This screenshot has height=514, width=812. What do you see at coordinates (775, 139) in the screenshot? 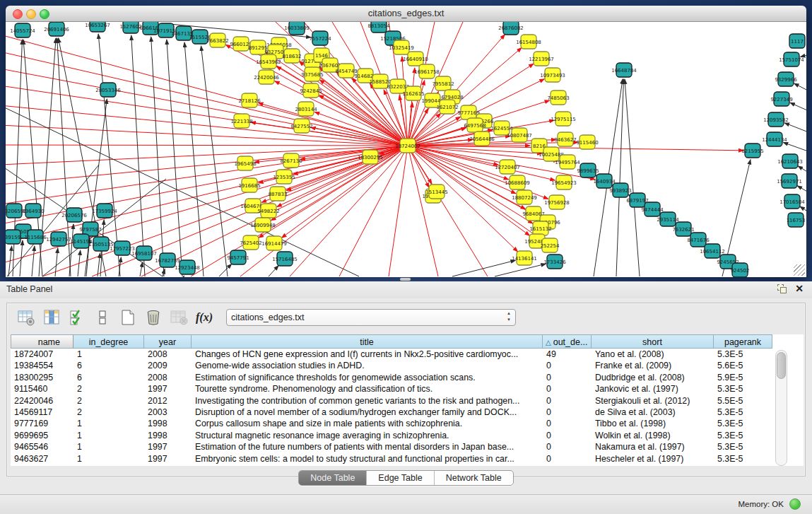
I see `graph-node: 12444134` at bounding box center [775, 139].